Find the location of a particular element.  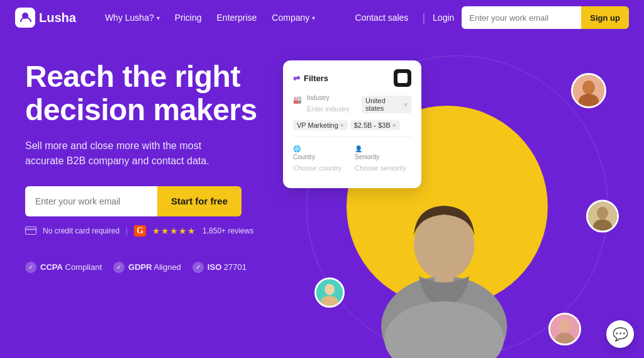

country-placeholder: Choose country is located at coordinates (317, 168).